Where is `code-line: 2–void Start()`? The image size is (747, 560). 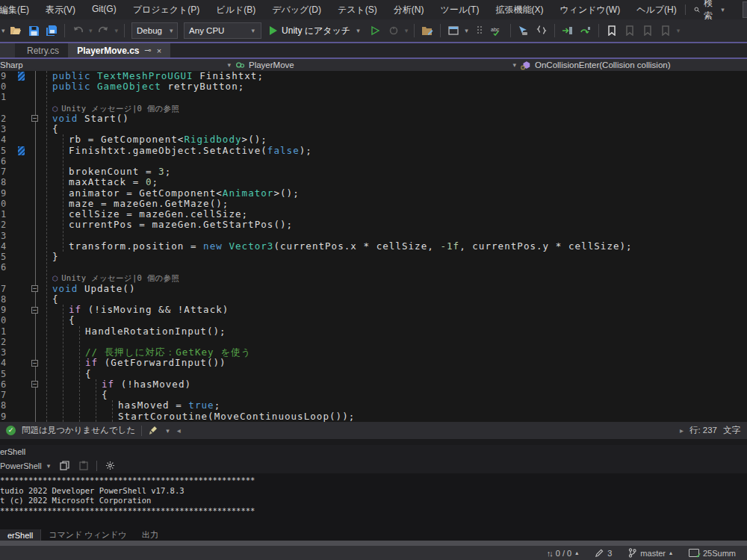 code-line: 2–void Start() is located at coordinates (374, 119).